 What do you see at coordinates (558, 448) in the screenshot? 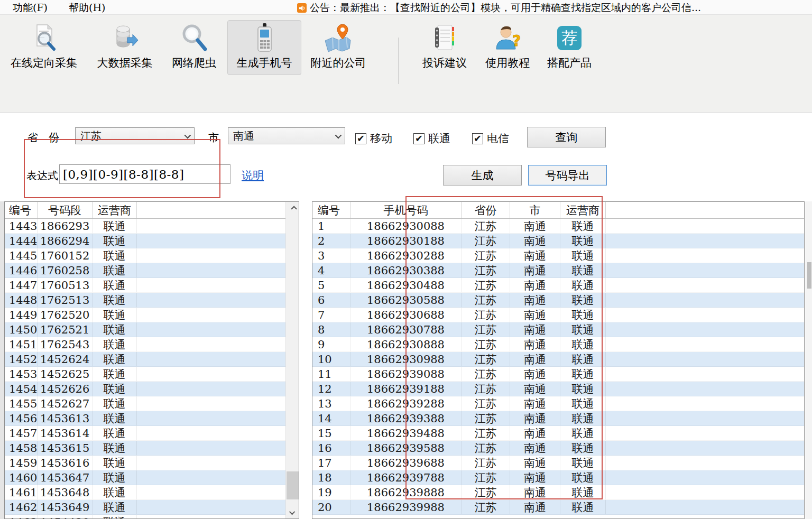
I see `phone-table-row: 16 18662939588 江苏 南通 联通` at bounding box center [558, 448].